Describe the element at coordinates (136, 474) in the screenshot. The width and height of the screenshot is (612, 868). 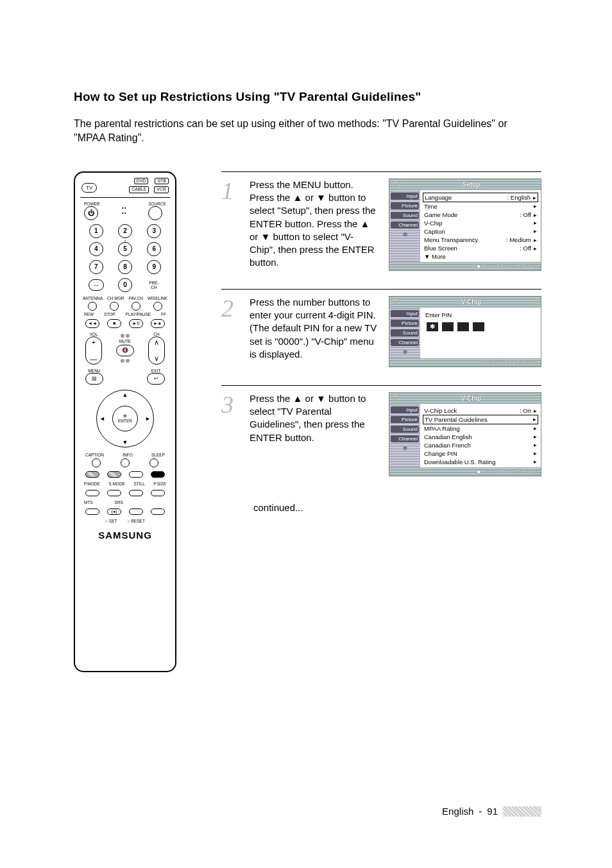
I see `yellow-button` at that location.